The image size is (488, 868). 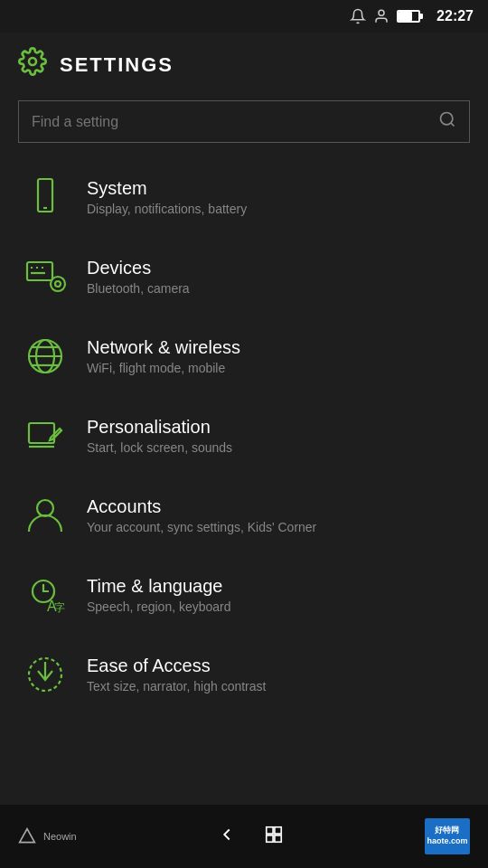 What do you see at coordinates (244, 63) in the screenshot?
I see `header: SETTINGS` at bounding box center [244, 63].